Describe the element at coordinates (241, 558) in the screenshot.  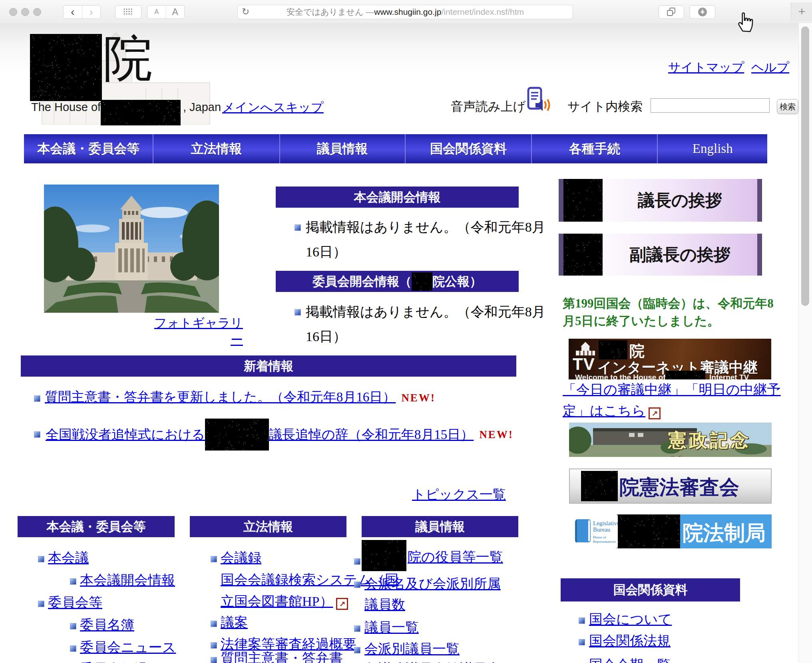
I see `link-kaigiroku: 会議録` at that location.